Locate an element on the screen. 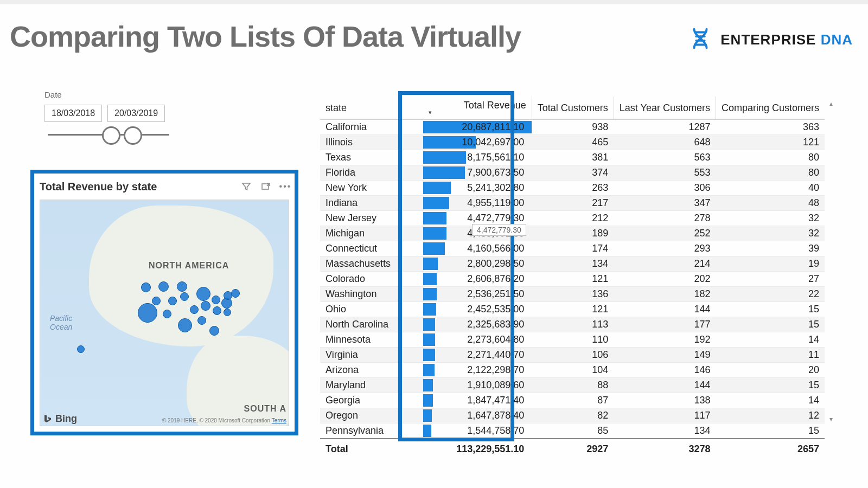  map-canvas: NORTH AMERICA SOUTH A Pacific Ocean is located at coordinates (164, 313).